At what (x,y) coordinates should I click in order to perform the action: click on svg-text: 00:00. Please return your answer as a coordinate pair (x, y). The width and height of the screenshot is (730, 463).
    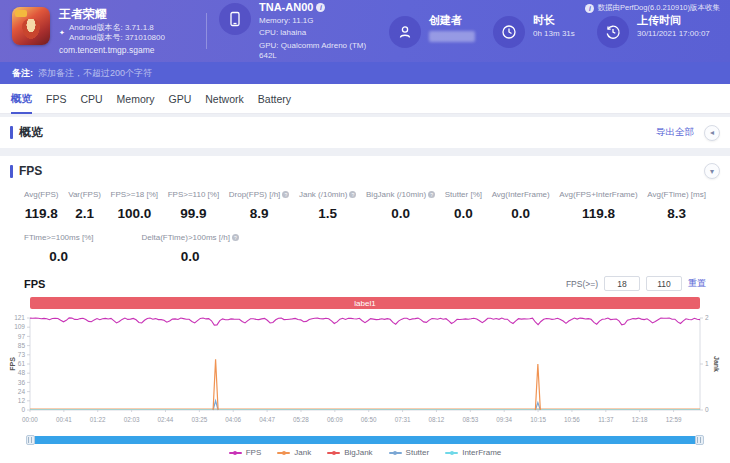
    Looking at the image, I should click on (30, 420).